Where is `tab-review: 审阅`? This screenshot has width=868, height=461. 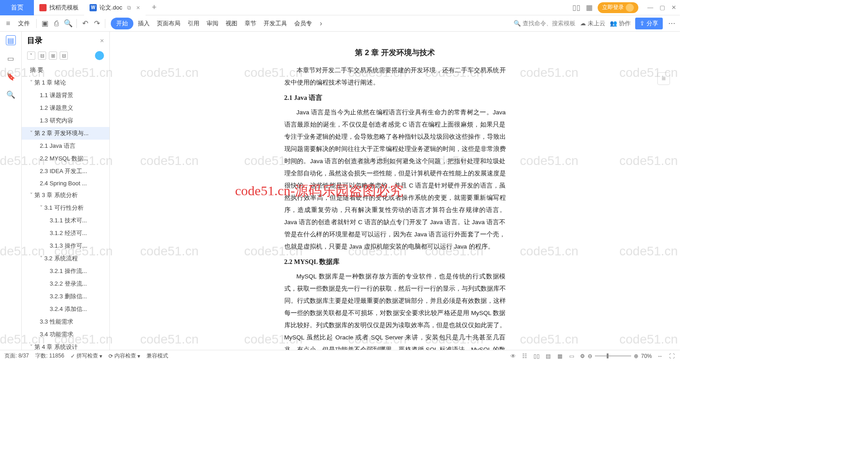 tab-review: 审阅 is located at coordinates (212, 24).